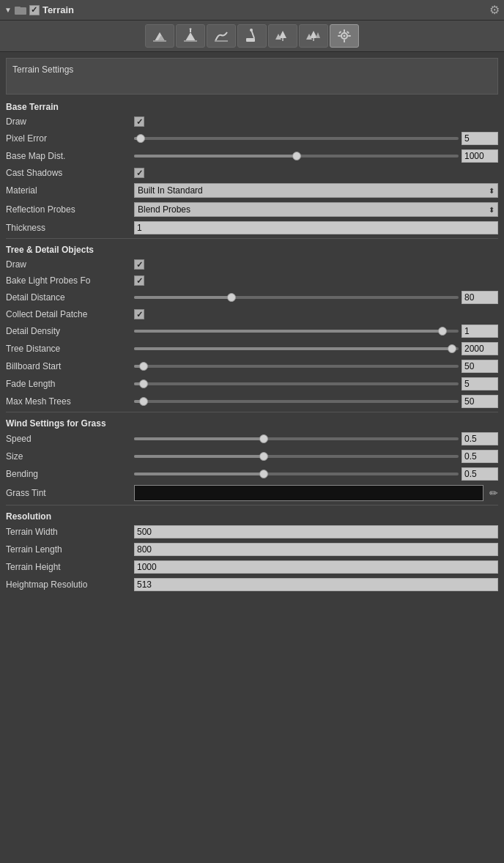  What do you see at coordinates (8, 10) in the screenshot?
I see `collapse-arrow: ▼` at bounding box center [8, 10].